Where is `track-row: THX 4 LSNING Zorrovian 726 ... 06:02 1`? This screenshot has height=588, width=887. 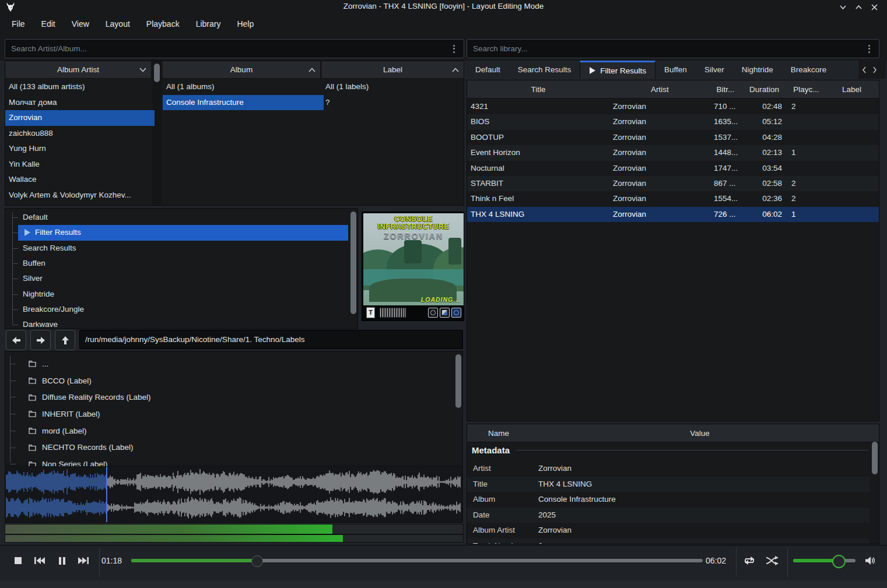 track-row: THX 4 LSNING Zorrovian 726 ... 06:02 1 is located at coordinates (673, 214).